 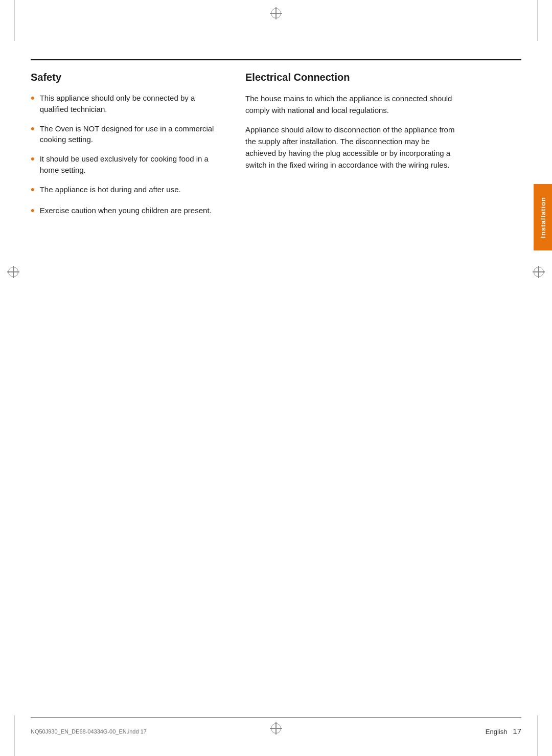 What do you see at coordinates (539, 272) in the screenshot?
I see `crosshair-right-symbol` at bounding box center [539, 272].